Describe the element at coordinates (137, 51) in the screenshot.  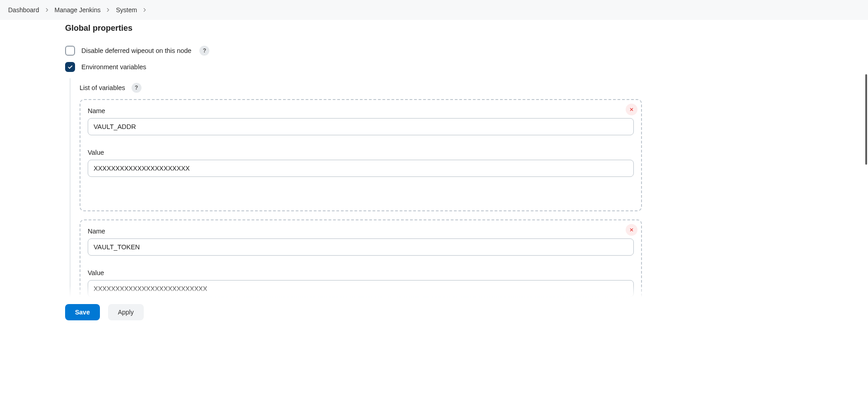
I see `checkbox-label: Disable deferred wipeout on this node` at that location.